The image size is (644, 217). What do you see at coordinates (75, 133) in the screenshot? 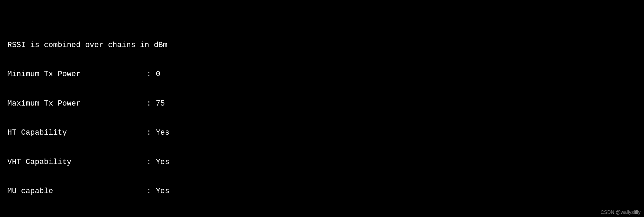
I see `ht-capability-label: HT Capability` at bounding box center [75, 133].